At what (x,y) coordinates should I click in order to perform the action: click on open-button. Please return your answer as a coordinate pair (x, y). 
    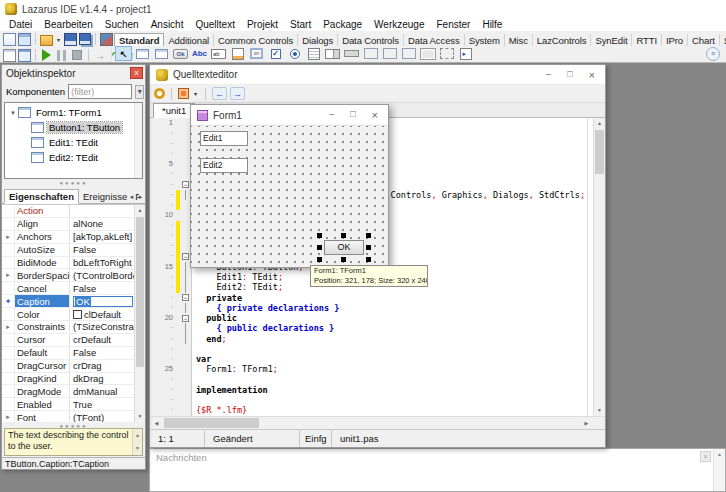
    Looking at the image, I should click on (46, 40).